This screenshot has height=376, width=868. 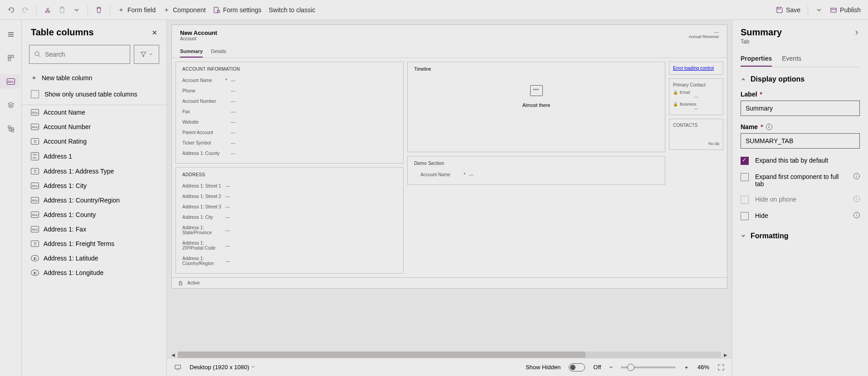 I want to click on canvas-footer: Active, so click(x=449, y=283).